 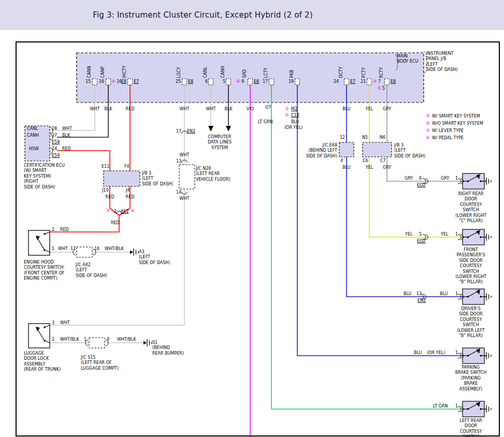 What do you see at coordinates (292, 74) in the screenshot?
I see `signal-label-pkb: PKB` at bounding box center [292, 74].